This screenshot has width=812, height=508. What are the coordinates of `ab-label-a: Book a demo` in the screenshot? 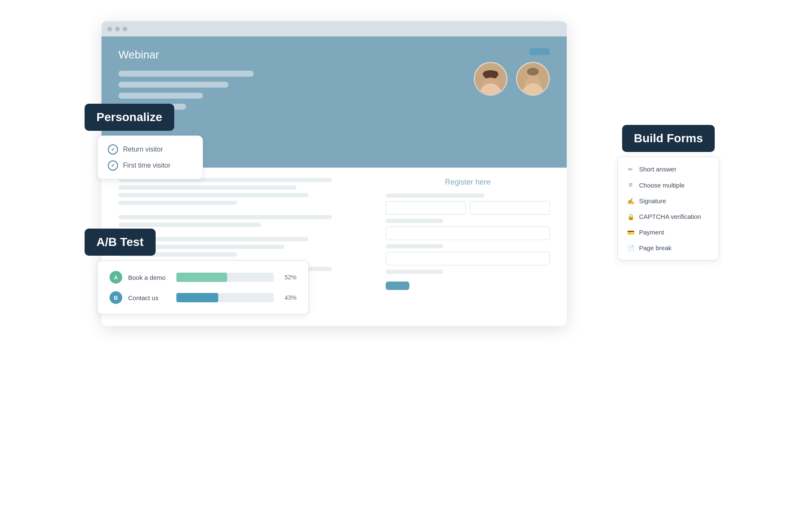 It's located at (149, 278).